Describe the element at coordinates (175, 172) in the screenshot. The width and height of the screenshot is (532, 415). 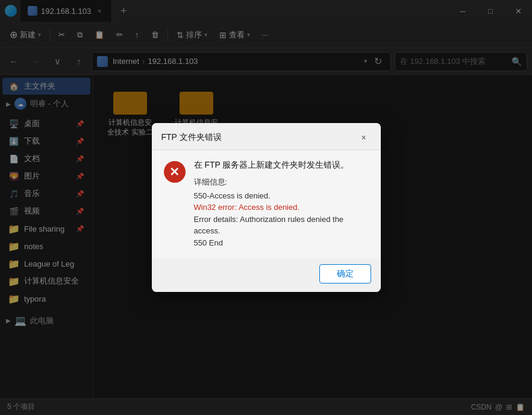
I see `error-icon: ✕` at that location.